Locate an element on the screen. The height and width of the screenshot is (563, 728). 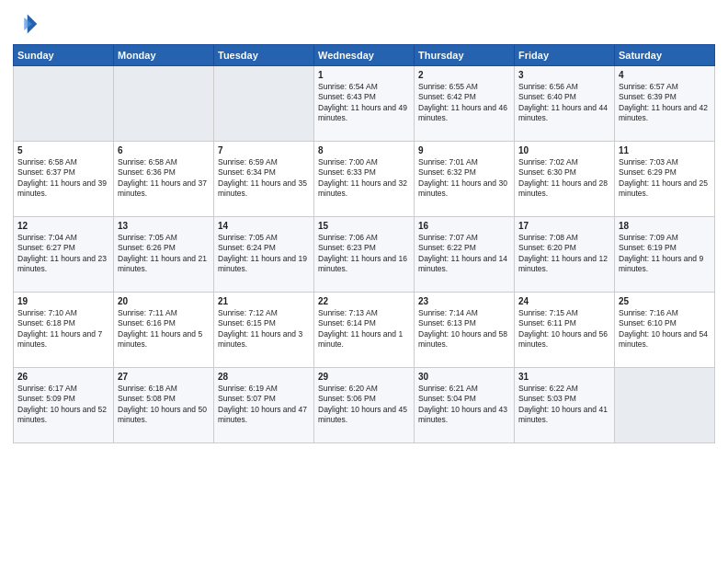
cell-content: Sunrise: 6:58 AM Sunset: 6:37 PM Dayligh… is located at coordinates (63, 178).